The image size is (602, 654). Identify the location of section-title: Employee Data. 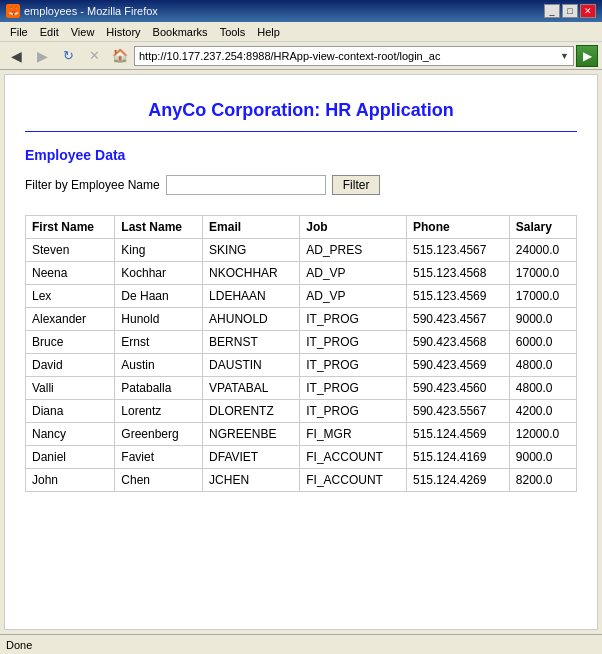
(301, 155).